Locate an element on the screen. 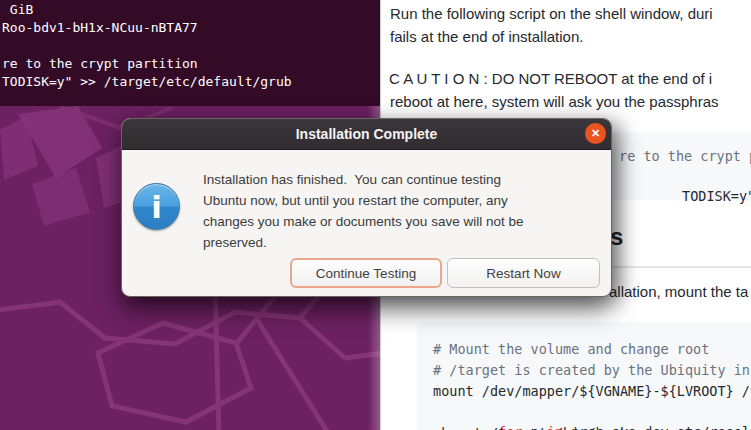 Image resolution: width=751 pixels, height=430 pixels. restart-now-button: Restart Now is located at coordinates (524, 273).